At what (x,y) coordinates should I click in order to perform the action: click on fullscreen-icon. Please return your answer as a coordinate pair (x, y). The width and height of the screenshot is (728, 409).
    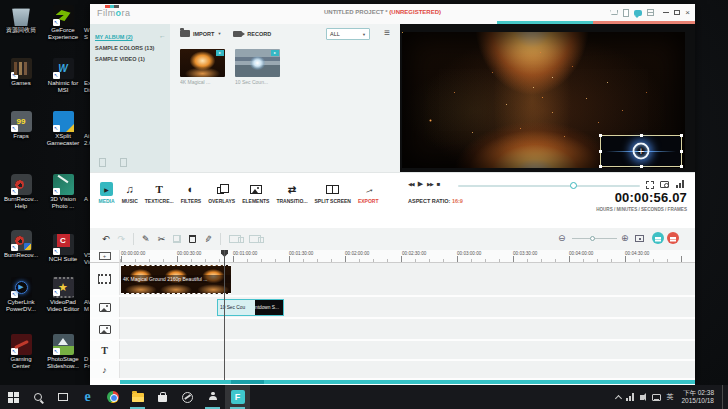
    Looking at the image, I should click on (650, 185).